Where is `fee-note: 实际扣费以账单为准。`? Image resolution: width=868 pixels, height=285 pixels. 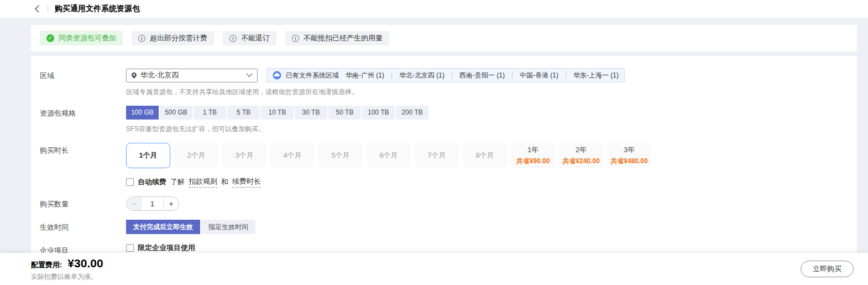 fee-note: 实际扣费以账单为准。 is located at coordinates (67, 277).